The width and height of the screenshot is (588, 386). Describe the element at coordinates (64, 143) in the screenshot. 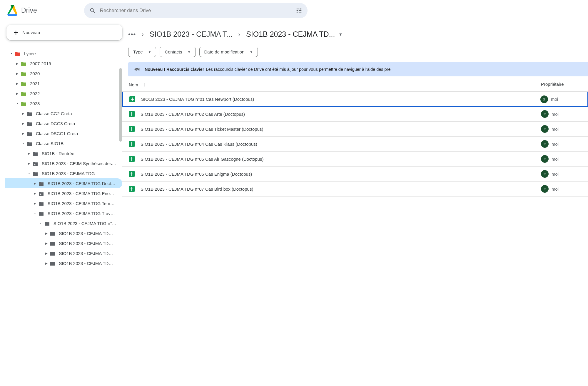

I see `tree-item: ▼Classe SIO1B` at that location.